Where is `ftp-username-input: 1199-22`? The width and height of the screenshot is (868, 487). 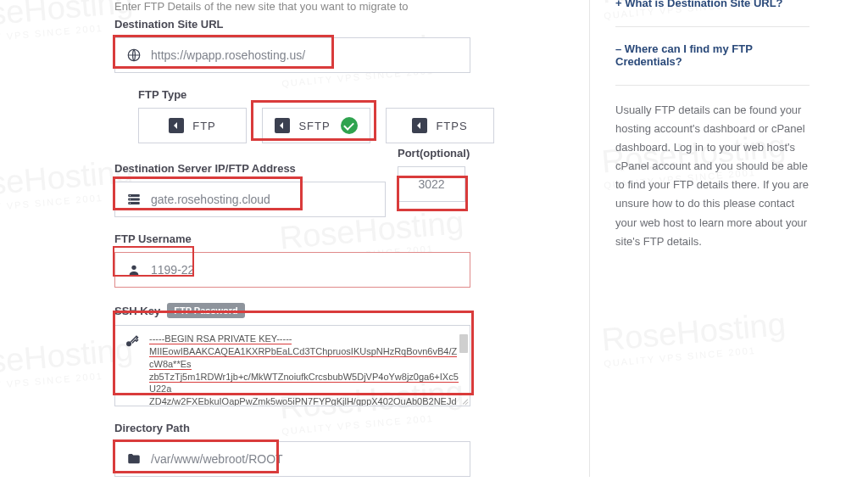 ftp-username-input: 1199-22 is located at coordinates (292, 270).